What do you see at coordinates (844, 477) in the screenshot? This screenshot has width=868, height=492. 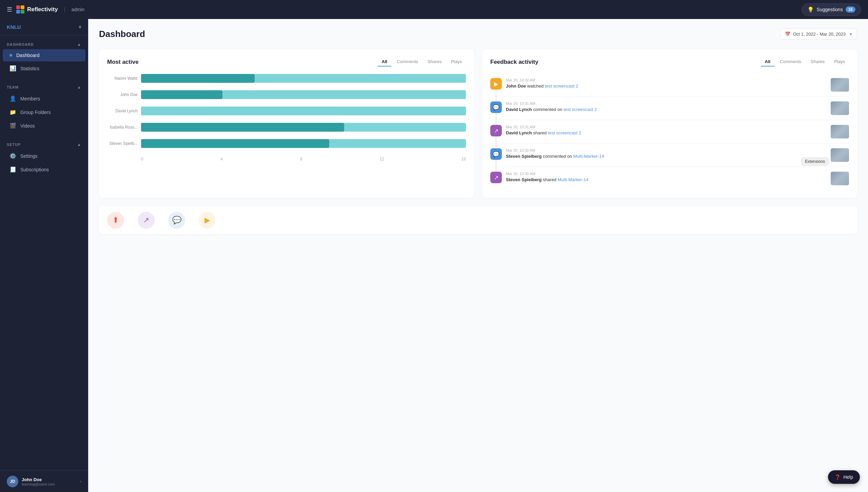 I see `help-button: ❓ Help` at bounding box center [844, 477].